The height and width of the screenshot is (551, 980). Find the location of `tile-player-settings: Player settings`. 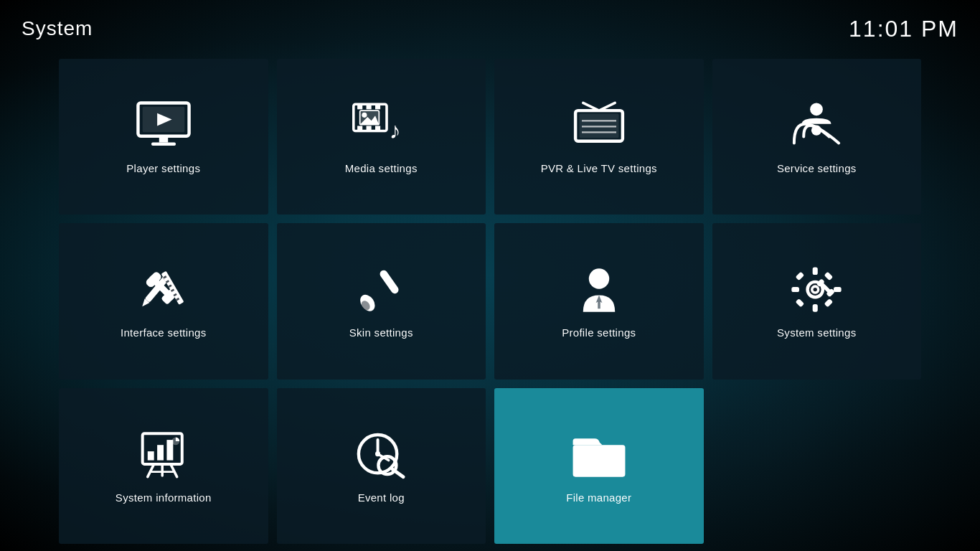

tile-player-settings: Player settings is located at coordinates (164, 136).